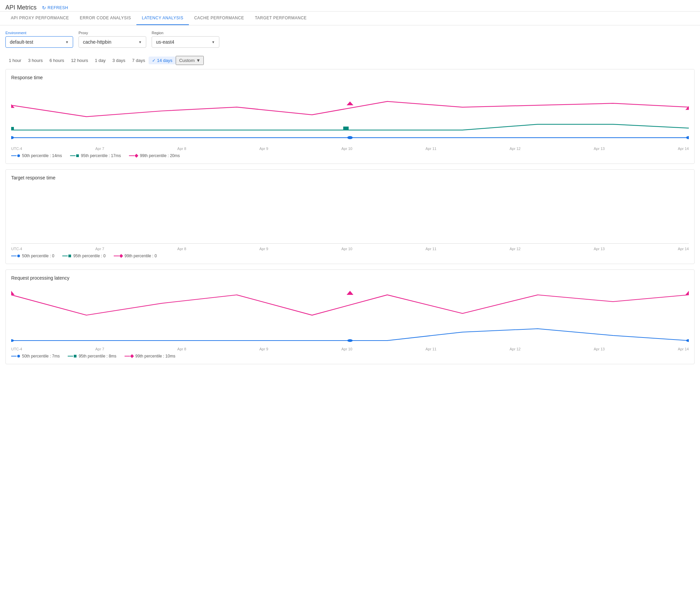 The image size is (700, 608). I want to click on tab-api-proxy: API PROXY PERFORMANCE, so click(40, 18).